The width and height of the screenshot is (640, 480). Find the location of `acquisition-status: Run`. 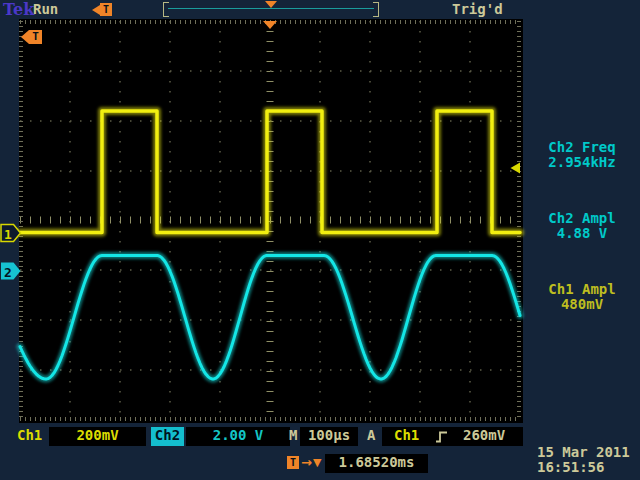

acquisition-status: Run is located at coordinates (46, 9).